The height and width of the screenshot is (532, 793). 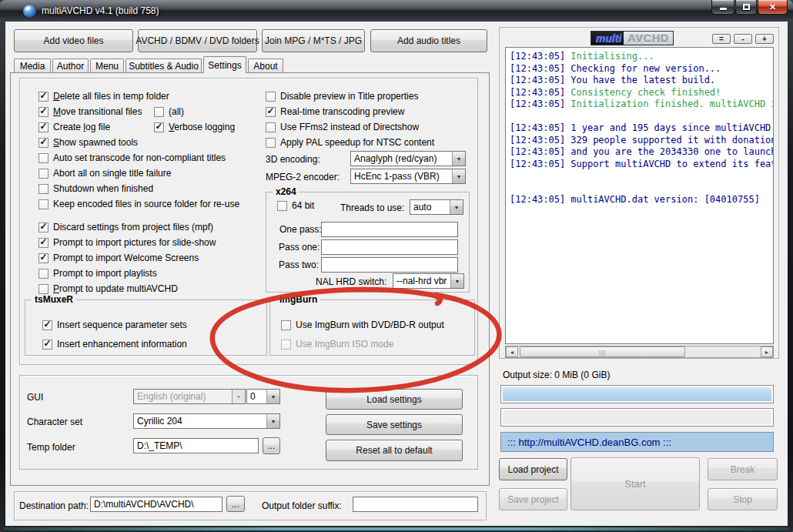 I want to click on avchd-bdmv-dvd-folders-button: AVCHD / BDMV / DVD folders, so click(x=197, y=41).